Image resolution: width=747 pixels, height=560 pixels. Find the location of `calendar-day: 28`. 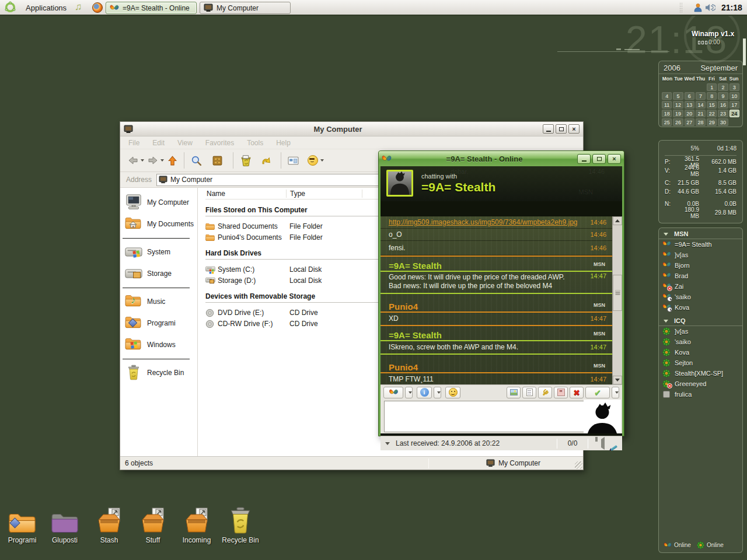

calendar-day: 28 is located at coordinates (700, 123).